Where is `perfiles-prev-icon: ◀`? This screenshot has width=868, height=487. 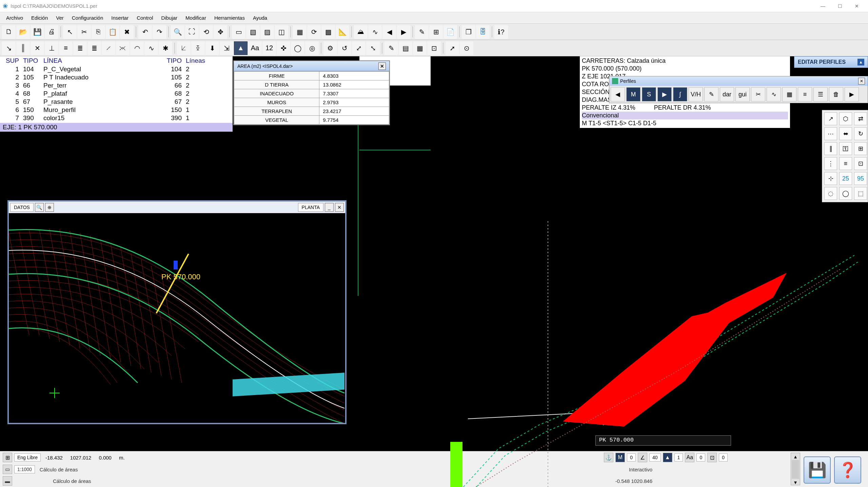 perfiles-prev-icon: ◀ is located at coordinates (618, 94).